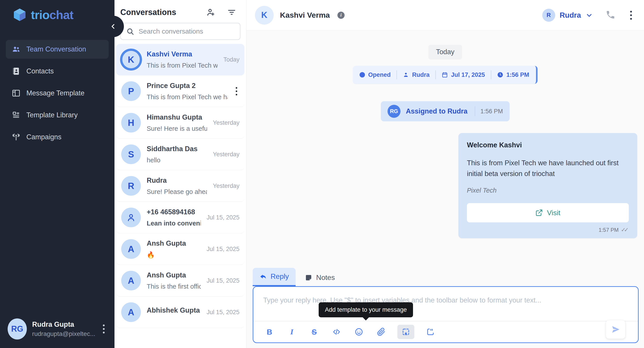 The height and width of the screenshot is (348, 644). Describe the element at coordinates (64, 324) in the screenshot. I see `profile-name: Rudra Gupta` at that location.